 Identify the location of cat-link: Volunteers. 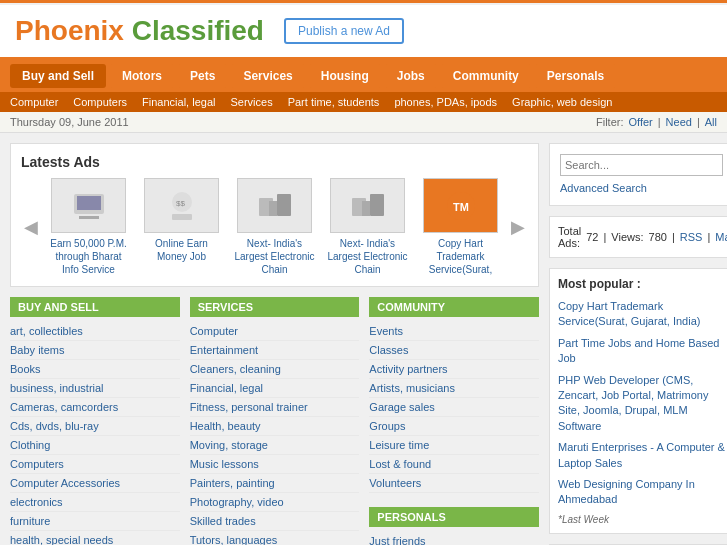
(395, 483).